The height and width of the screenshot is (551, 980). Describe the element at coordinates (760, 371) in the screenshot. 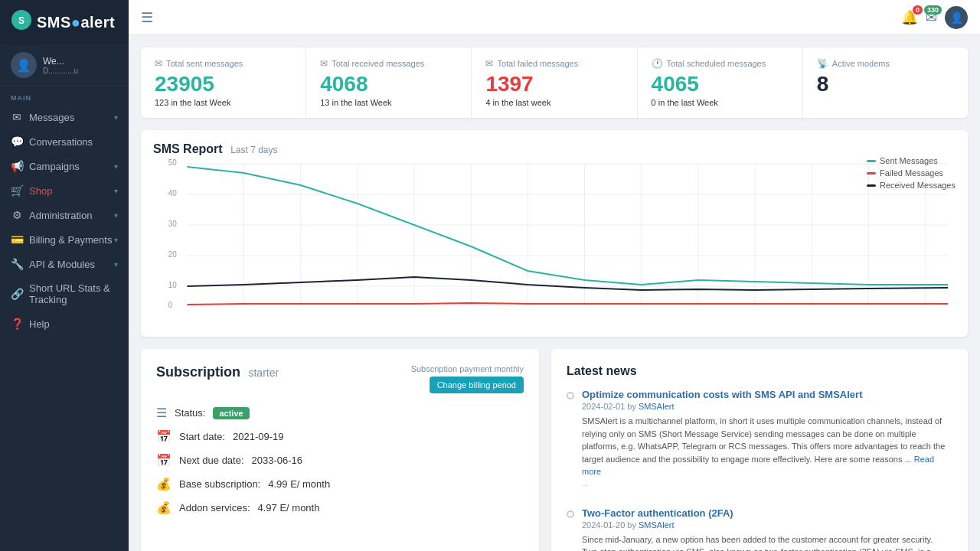

I see `news-title: Latest news` at that location.